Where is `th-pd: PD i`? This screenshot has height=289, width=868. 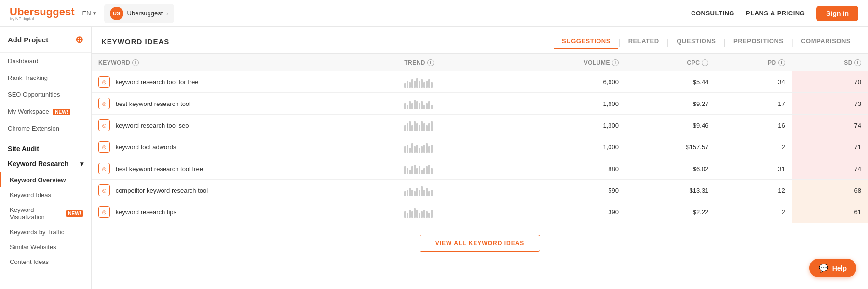
th-pd: PD i is located at coordinates (753, 63).